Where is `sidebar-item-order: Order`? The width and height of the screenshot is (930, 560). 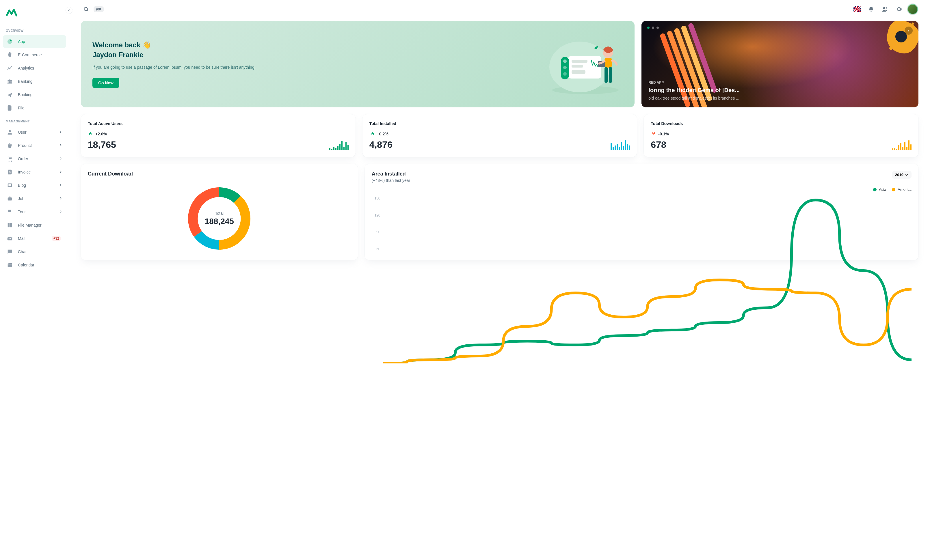 sidebar-item-order: Order is located at coordinates (35, 159).